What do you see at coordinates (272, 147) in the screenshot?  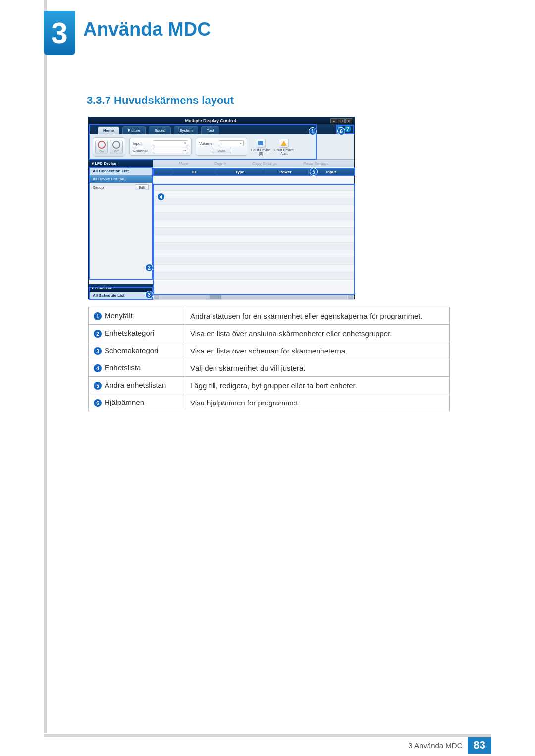 I see `fault-group: Fault Device (0) Fault Device Alert` at bounding box center [272, 147].